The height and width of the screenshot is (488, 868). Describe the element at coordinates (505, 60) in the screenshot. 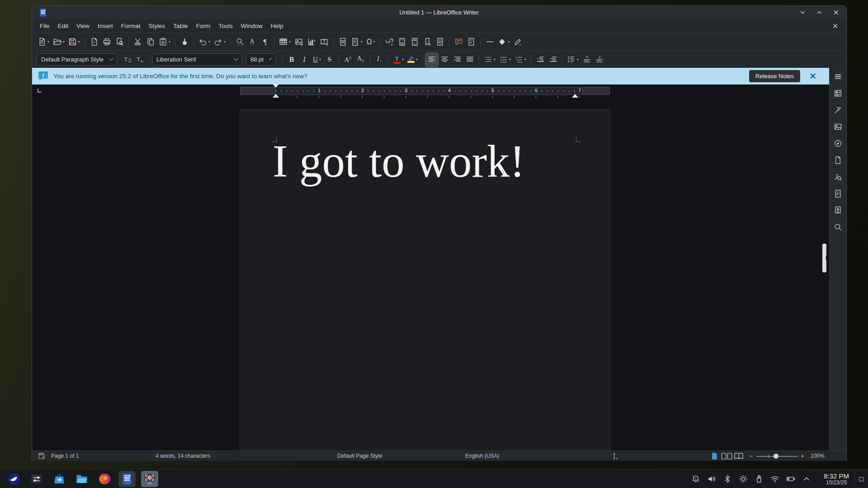

I see `numbered-list-button: 123▾` at that location.